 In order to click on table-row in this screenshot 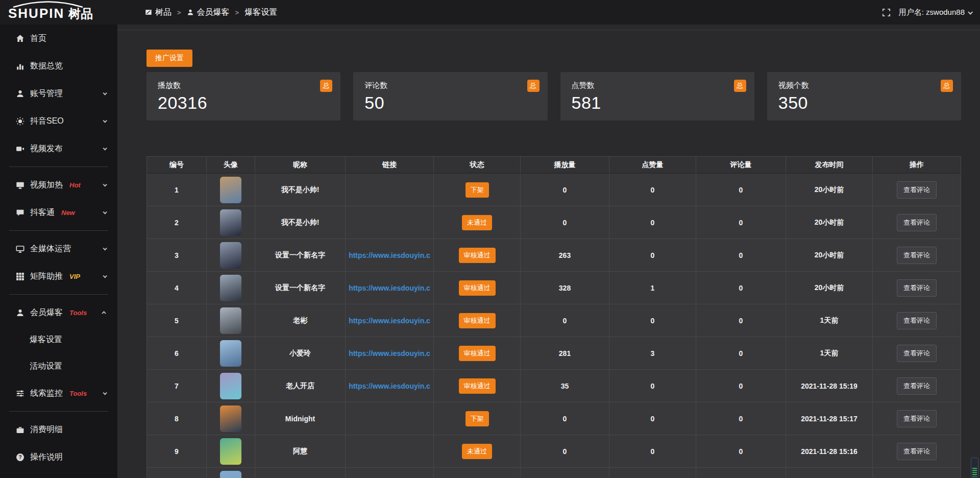, I will do `click(554, 473)`.